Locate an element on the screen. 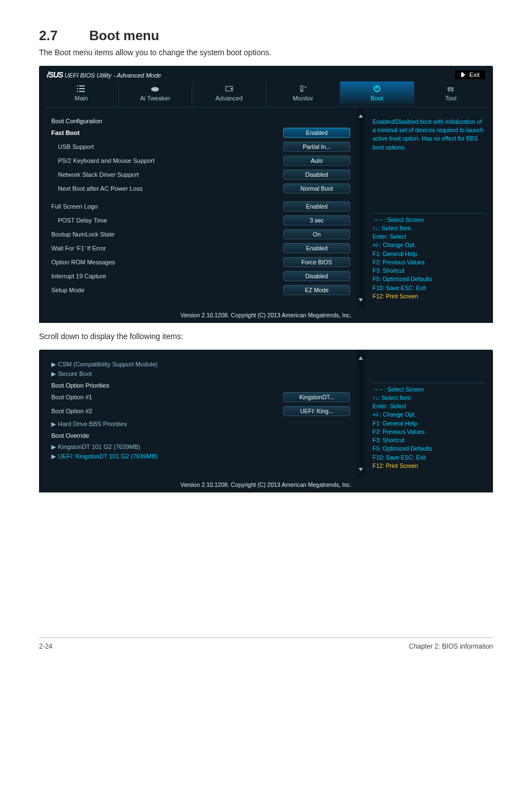  tab-boot: Boot is located at coordinates (377, 94).